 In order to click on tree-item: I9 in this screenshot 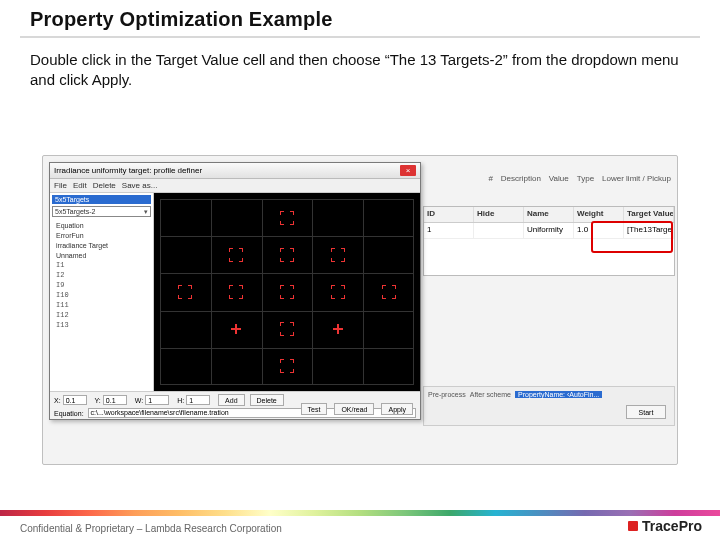, I will do `click(104, 285)`.